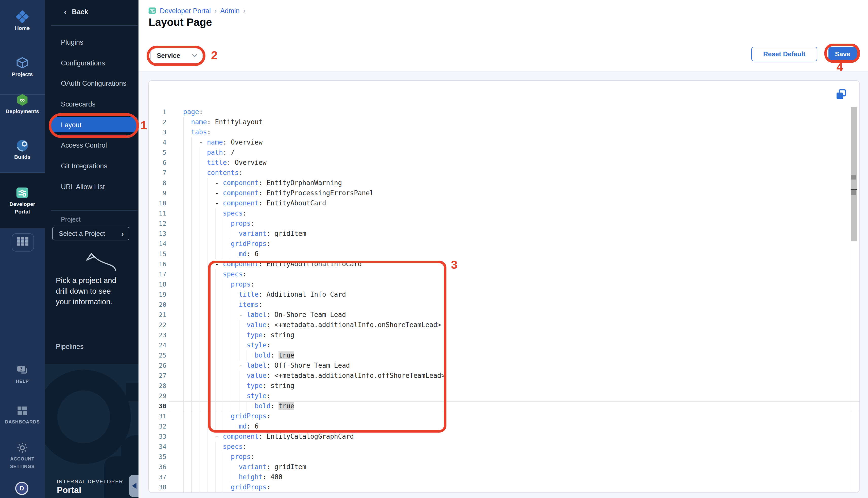 The width and height of the screenshot is (868, 498). What do you see at coordinates (504, 335) in the screenshot?
I see `code-line: 23 type: string` at bounding box center [504, 335].